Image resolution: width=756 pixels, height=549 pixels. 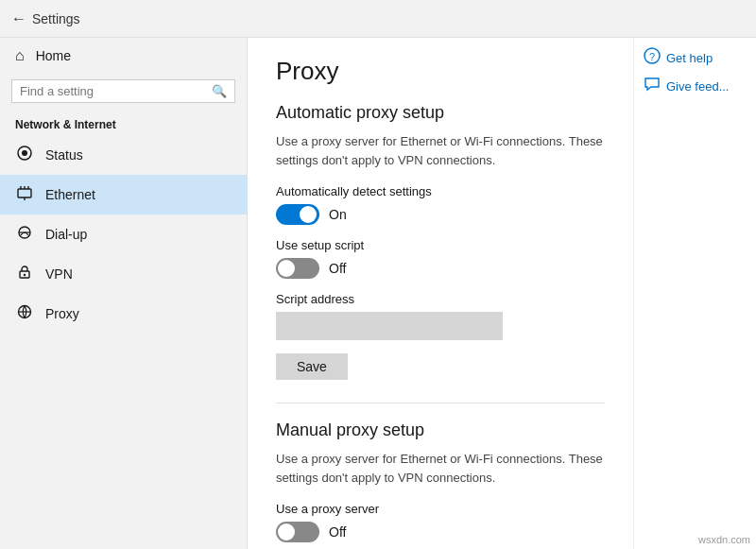 What do you see at coordinates (286, 268) in the screenshot?
I see `setup-script-knob` at bounding box center [286, 268].